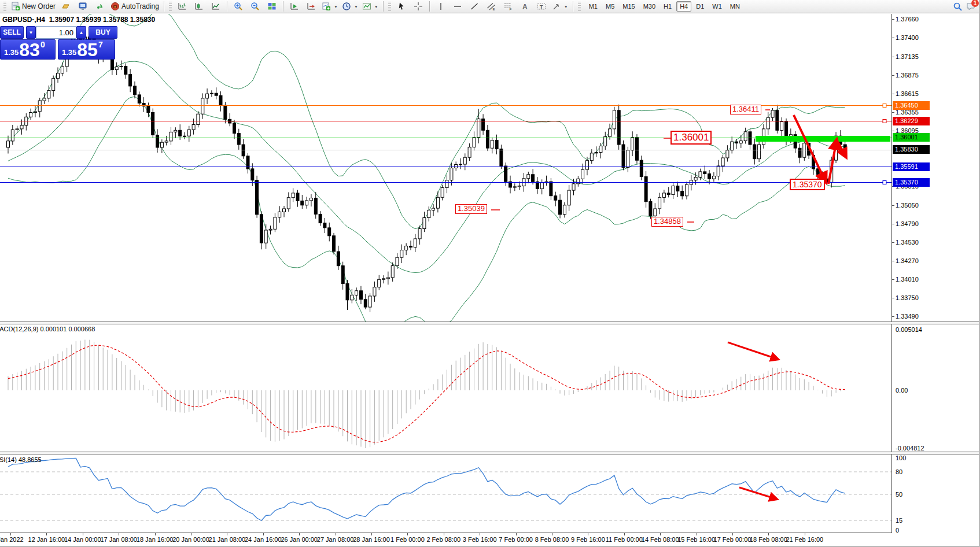 The image size is (980, 547). I want to click on timeframe-w1: W1, so click(717, 6).